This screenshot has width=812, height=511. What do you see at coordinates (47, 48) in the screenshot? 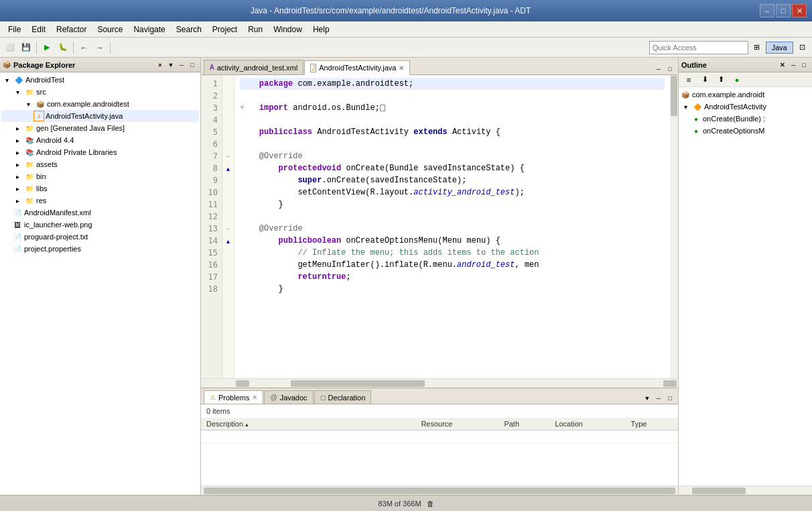
I see `run-button: ▶` at bounding box center [47, 48].